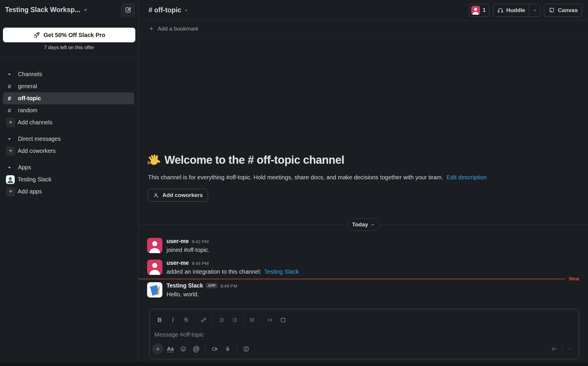  What do you see at coordinates (186, 320) in the screenshot?
I see `strikethrough-button: S` at bounding box center [186, 320].